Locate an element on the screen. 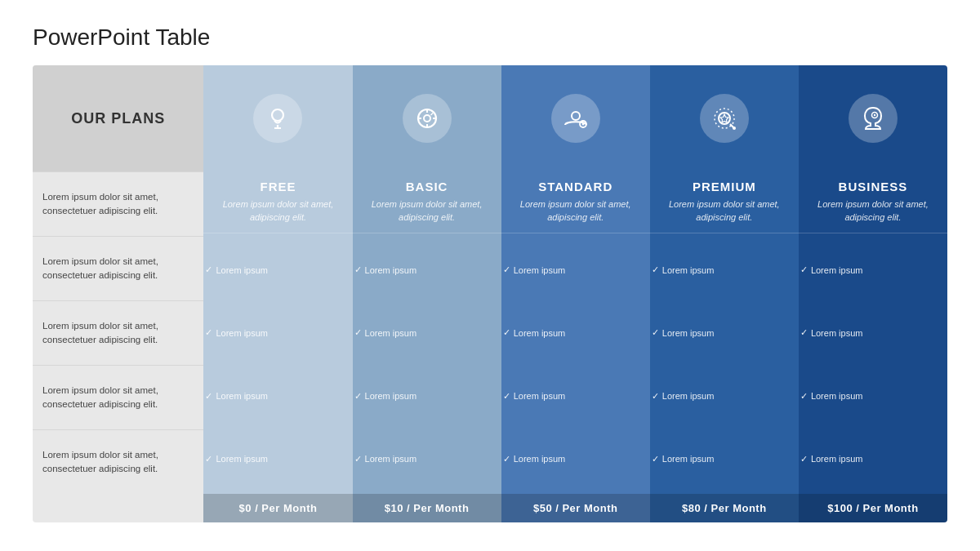  basic-header is located at coordinates (427, 118).